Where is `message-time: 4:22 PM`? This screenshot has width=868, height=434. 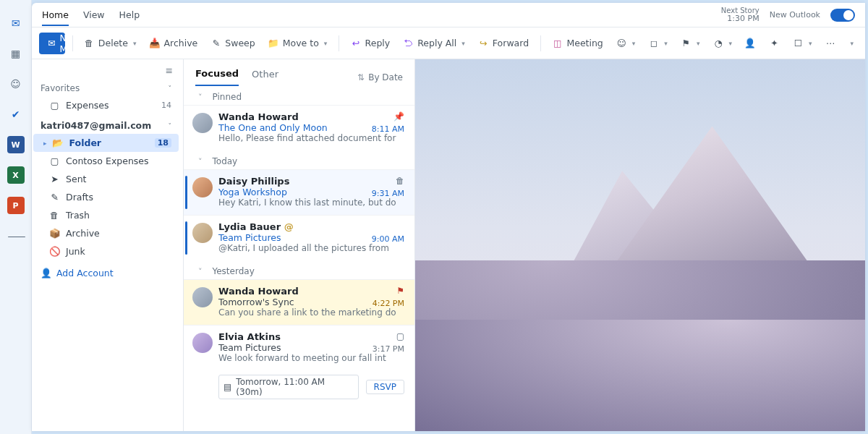
message-time: 4:22 PM is located at coordinates (388, 304).